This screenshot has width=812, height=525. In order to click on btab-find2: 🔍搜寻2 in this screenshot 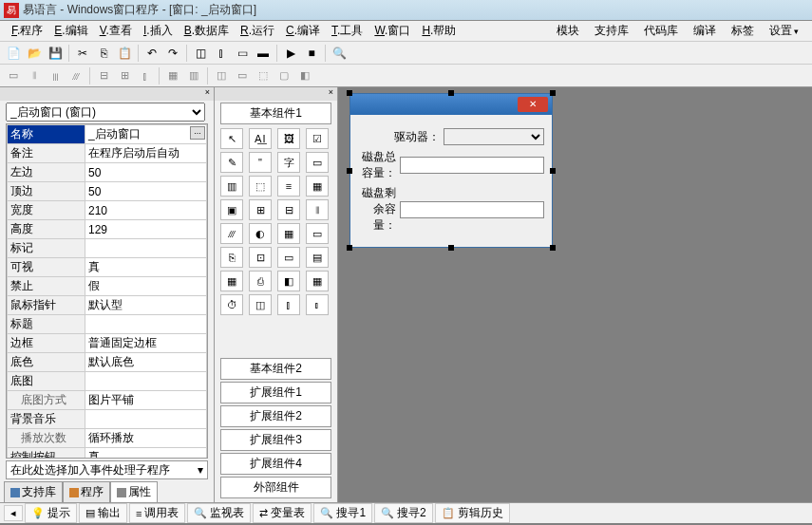, I will do `click(404, 513)`.